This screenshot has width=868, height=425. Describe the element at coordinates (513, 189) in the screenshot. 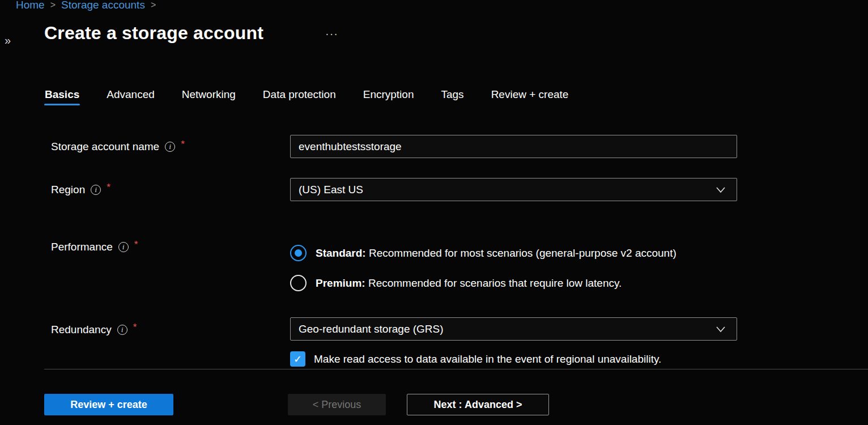

I see `region-select: (US) East US` at that location.